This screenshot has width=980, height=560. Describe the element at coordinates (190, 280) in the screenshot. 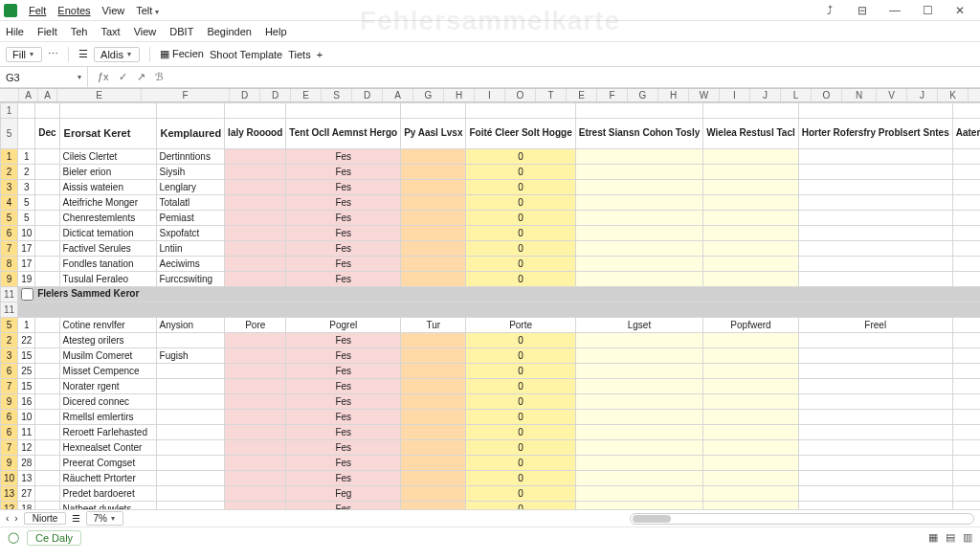

I see `cell: Furccswiting` at that location.